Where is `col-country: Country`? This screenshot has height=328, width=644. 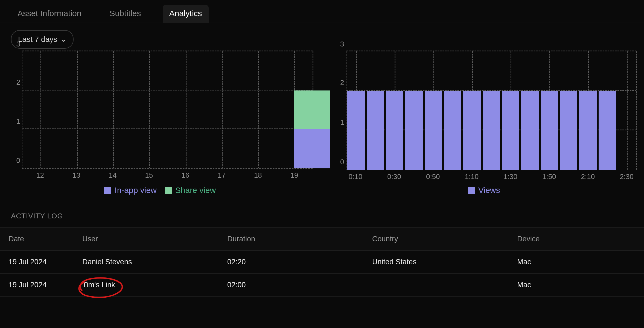 col-country: Country is located at coordinates (436, 239).